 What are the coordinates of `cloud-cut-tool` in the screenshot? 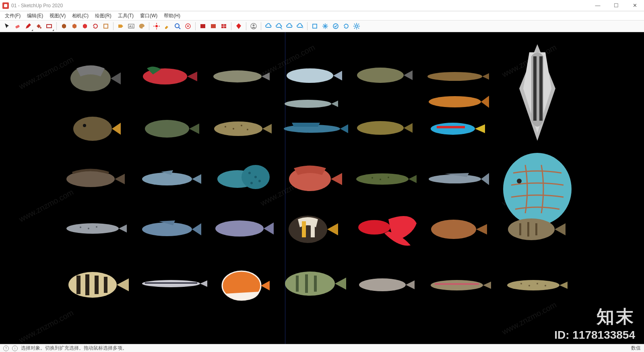 It's located at (279, 26).